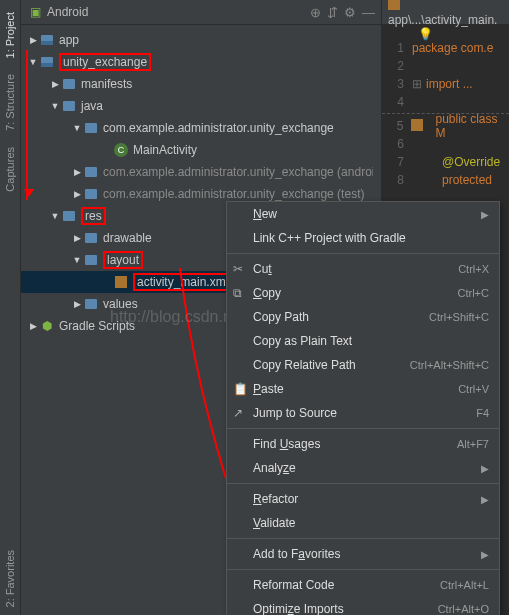  What do you see at coordinates (397, 48) in the screenshot?
I see `line-number: 1` at bounding box center [397, 48].